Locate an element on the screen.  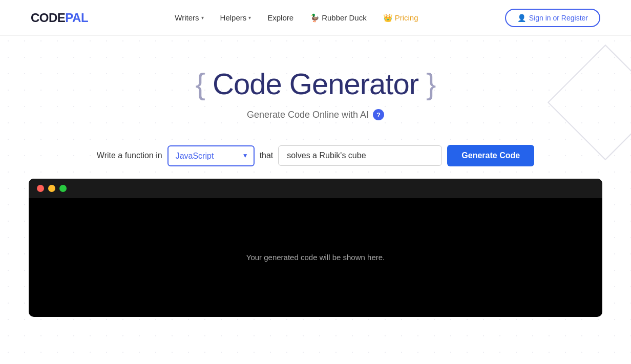
language-select: JavaScript Python Java C++ TypeScript Ru… is located at coordinates (211, 156).